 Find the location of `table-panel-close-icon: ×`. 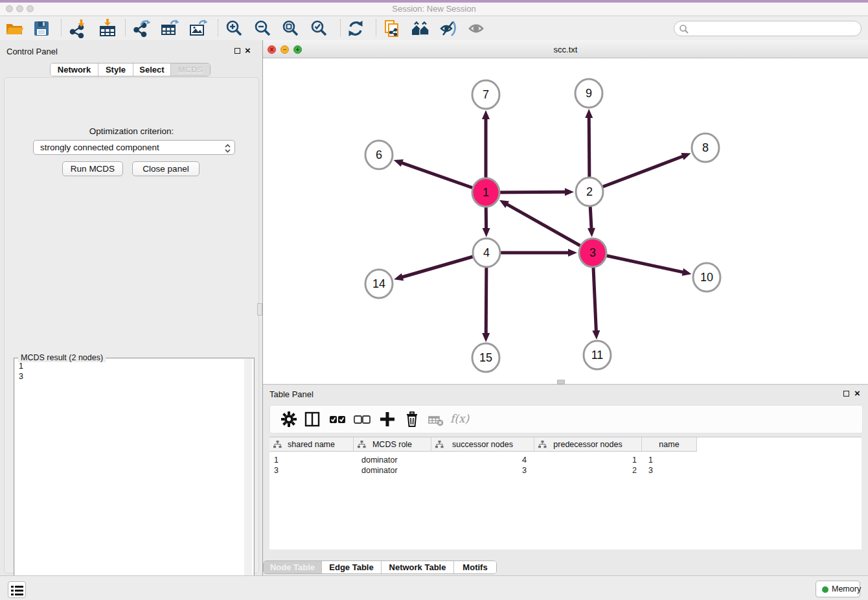

table-panel-close-icon: × is located at coordinates (858, 393).